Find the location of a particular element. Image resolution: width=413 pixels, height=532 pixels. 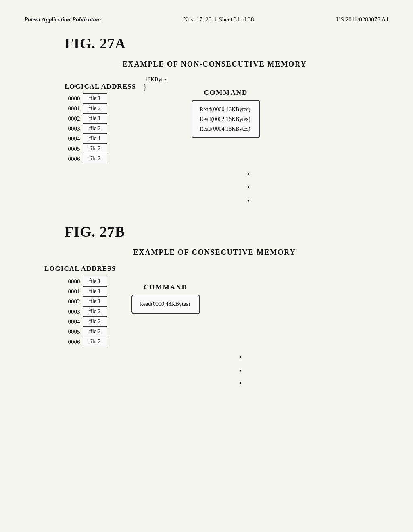

command-line: Read(0004,16KBytes) is located at coordinates (226, 129).